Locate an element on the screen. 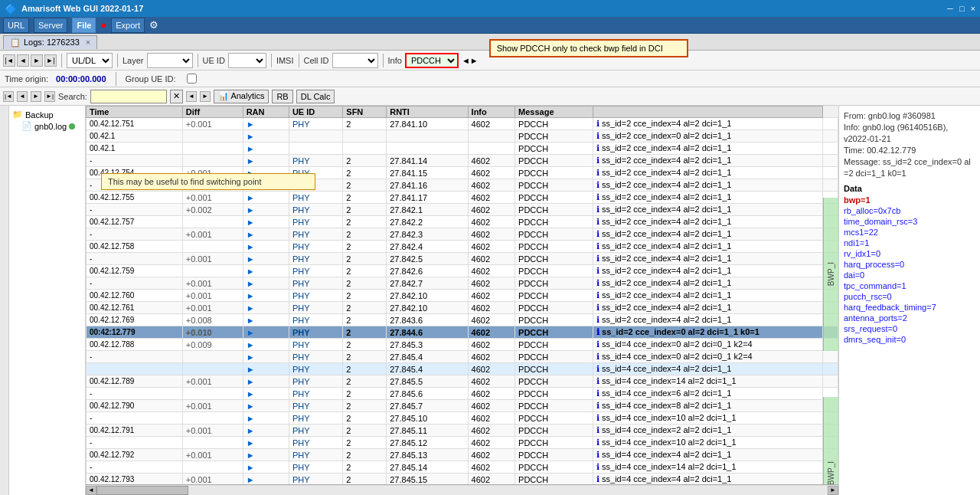  table-row: 00.42.12.793+0.001►PHY227.845.154602PDCC… is located at coordinates (462, 480).